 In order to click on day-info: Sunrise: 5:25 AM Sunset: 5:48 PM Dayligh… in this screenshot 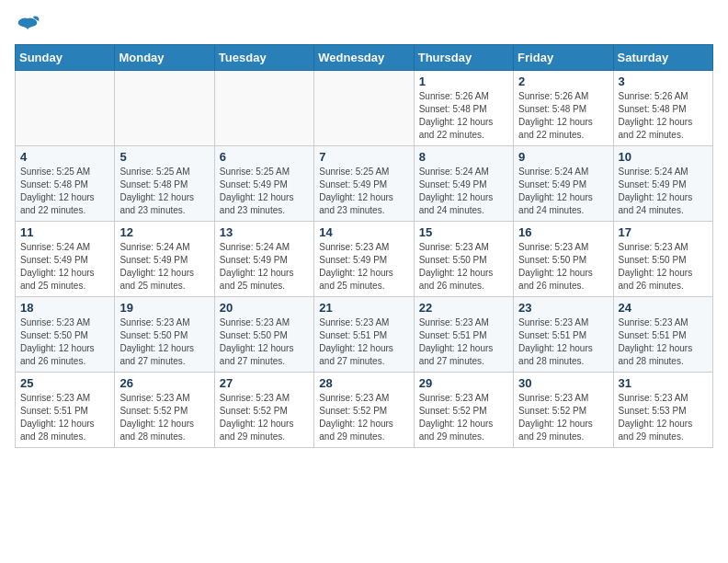, I will do `click(164, 191)`.